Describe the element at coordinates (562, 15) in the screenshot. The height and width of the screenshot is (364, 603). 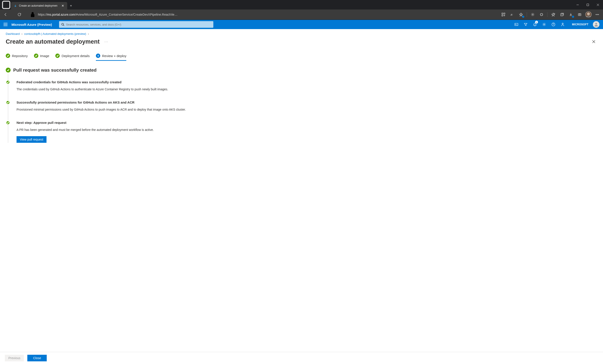
I see `collections-icon` at that location.